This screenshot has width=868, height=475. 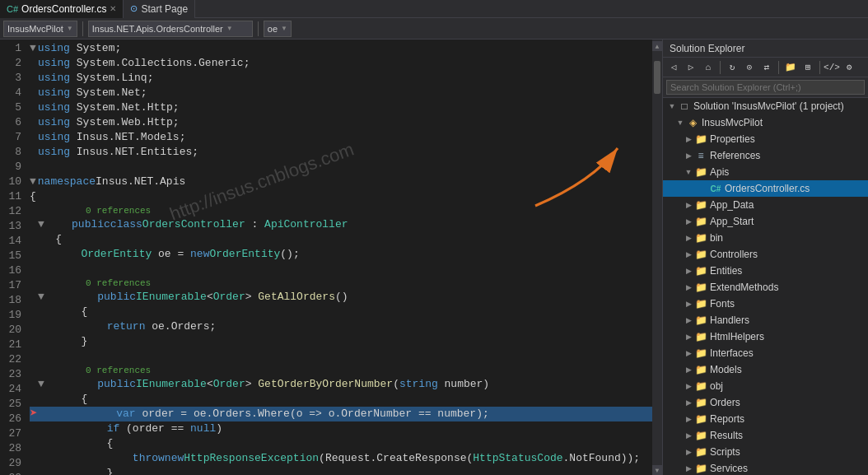 I want to click on ref-label-16: 0 references, so click(x=341, y=283).